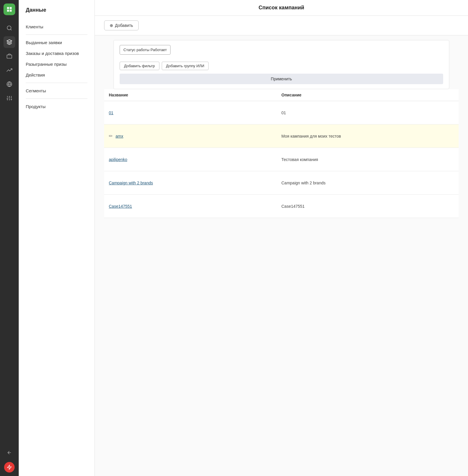 Image resolution: width=468 pixels, height=476 pixels. Describe the element at coordinates (124, 25) in the screenshot. I see `add-button-label: Добавить` at that location.